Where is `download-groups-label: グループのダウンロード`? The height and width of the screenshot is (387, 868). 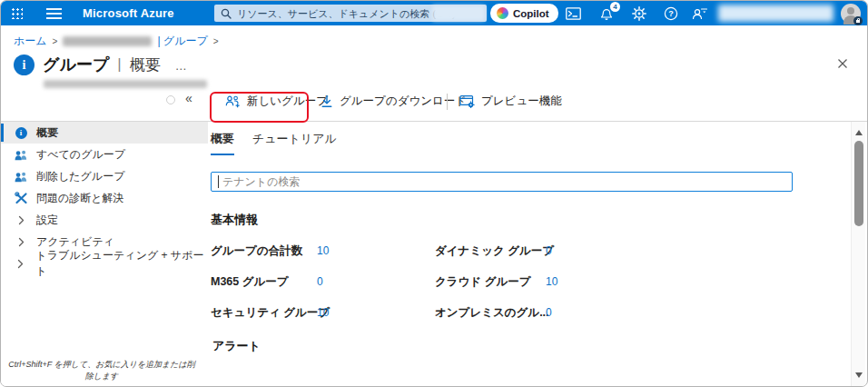 download-groups-label: グループのダウンロード is located at coordinates (403, 102).